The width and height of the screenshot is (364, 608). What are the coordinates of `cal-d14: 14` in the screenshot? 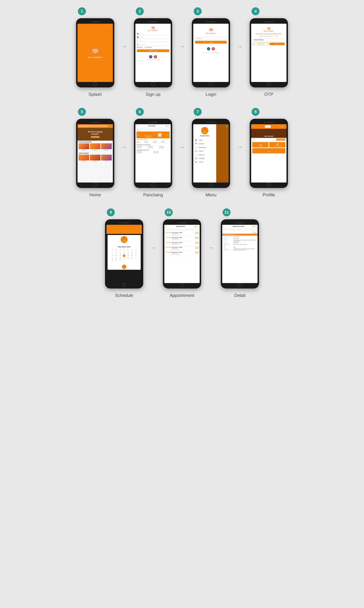 It's located at (112, 256).